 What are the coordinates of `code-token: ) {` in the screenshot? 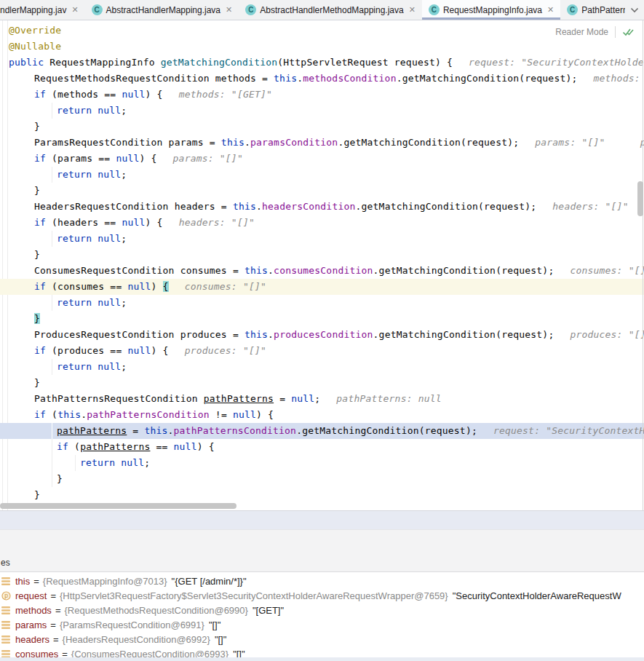 It's located at (154, 223).